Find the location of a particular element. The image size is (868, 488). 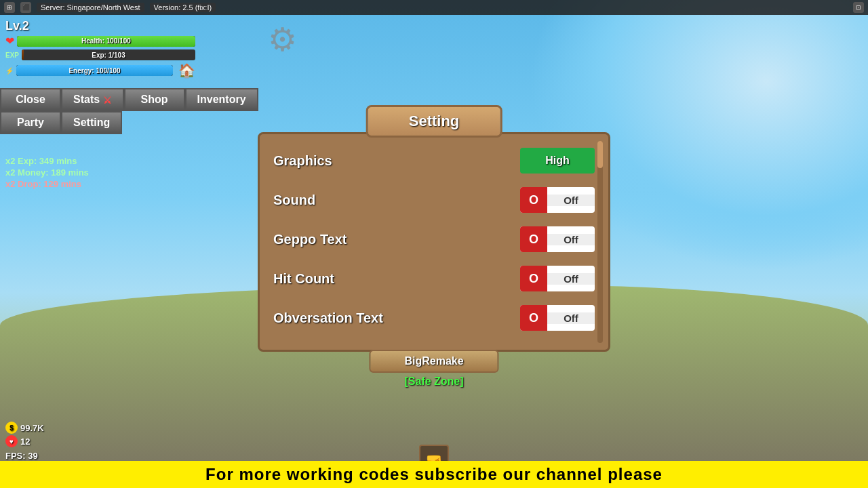

fps-counter: FPS: 39 is located at coordinates (22, 455).